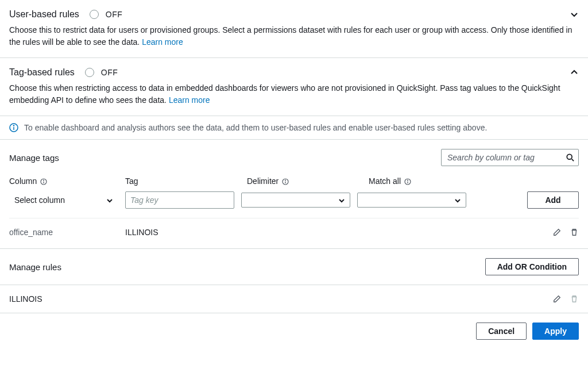 This screenshot has height=380, width=588. What do you see at coordinates (291, 36) in the screenshot?
I see `desc-text: Choose this to restrict data for users o…` at bounding box center [291, 36].